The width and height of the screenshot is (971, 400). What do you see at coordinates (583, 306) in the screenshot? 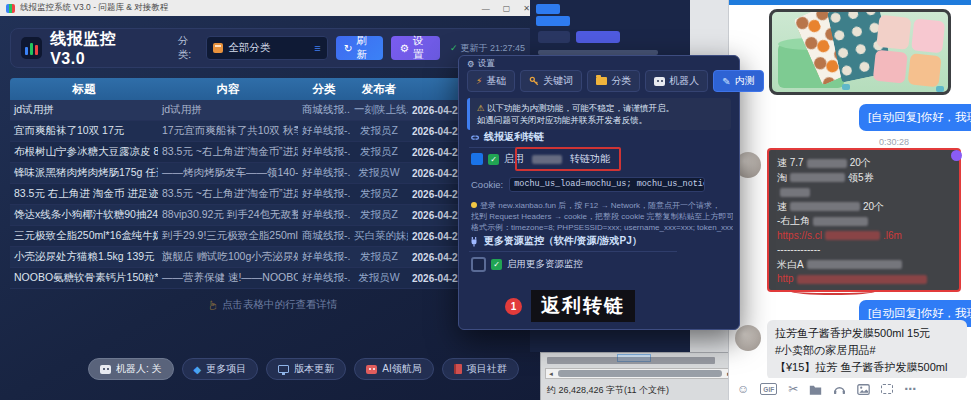
I see `annotation-label: 返利转链` at bounding box center [583, 306].